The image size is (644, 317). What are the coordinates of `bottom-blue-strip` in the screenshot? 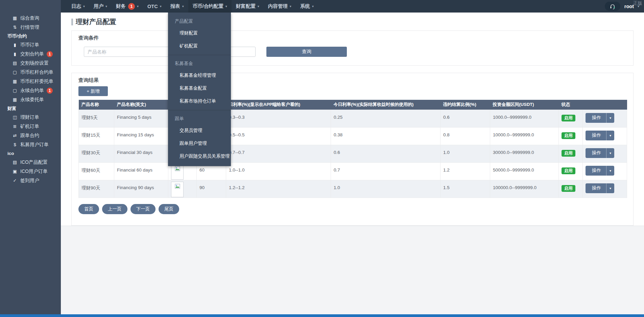 It's located at (322, 316).